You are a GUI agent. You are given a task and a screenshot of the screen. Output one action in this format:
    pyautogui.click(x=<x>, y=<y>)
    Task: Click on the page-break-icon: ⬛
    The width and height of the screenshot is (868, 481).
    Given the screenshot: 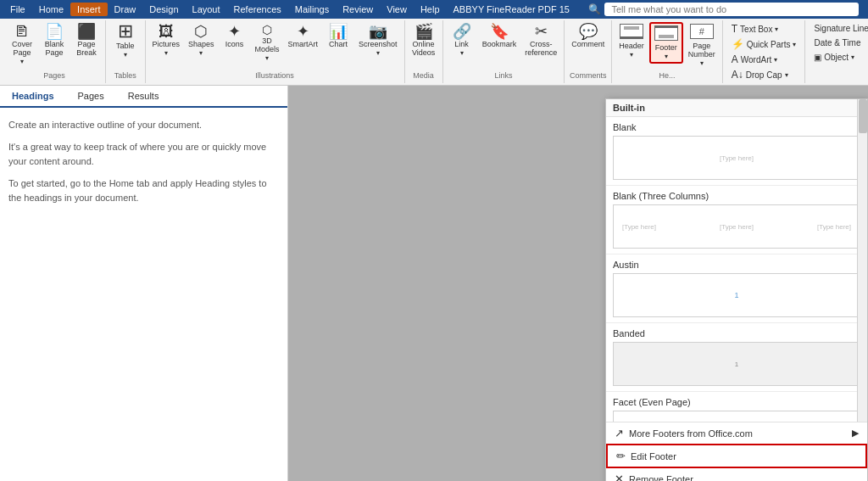 What is the action you would take?
    pyautogui.click(x=86, y=31)
    